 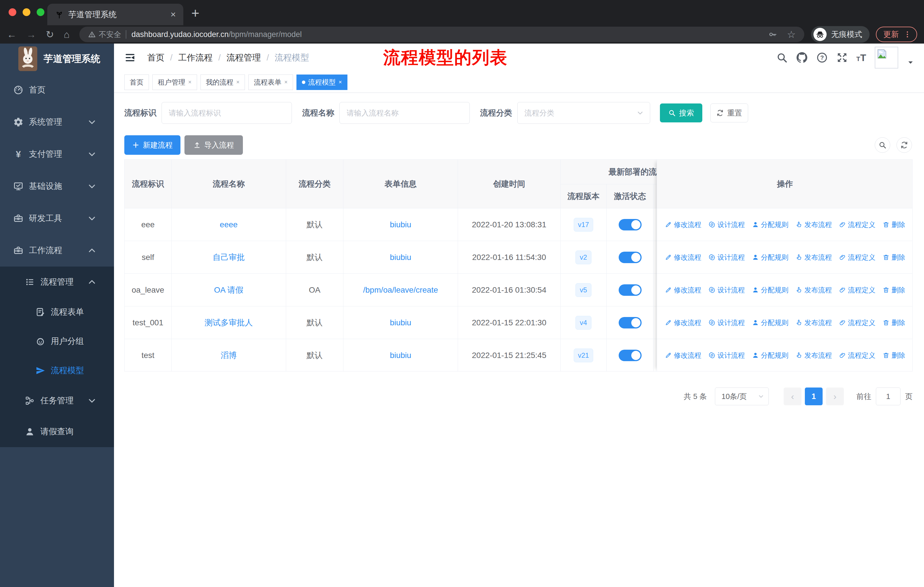 I want to click on sidebar-subitem-0: 流程管理, so click(x=57, y=282).